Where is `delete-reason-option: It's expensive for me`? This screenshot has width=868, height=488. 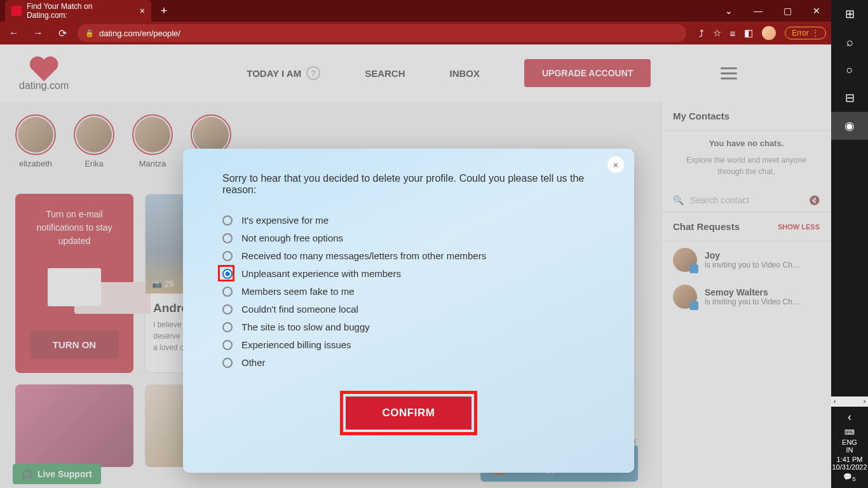 delete-reason-option: It's expensive for me is located at coordinates (409, 220).